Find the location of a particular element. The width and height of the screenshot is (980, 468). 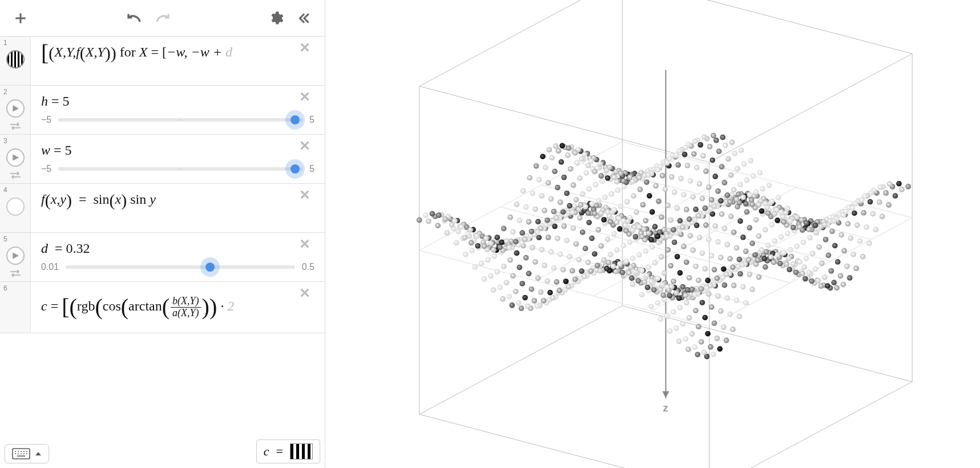

row-gutter: 1 is located at coordinates (15, 60).